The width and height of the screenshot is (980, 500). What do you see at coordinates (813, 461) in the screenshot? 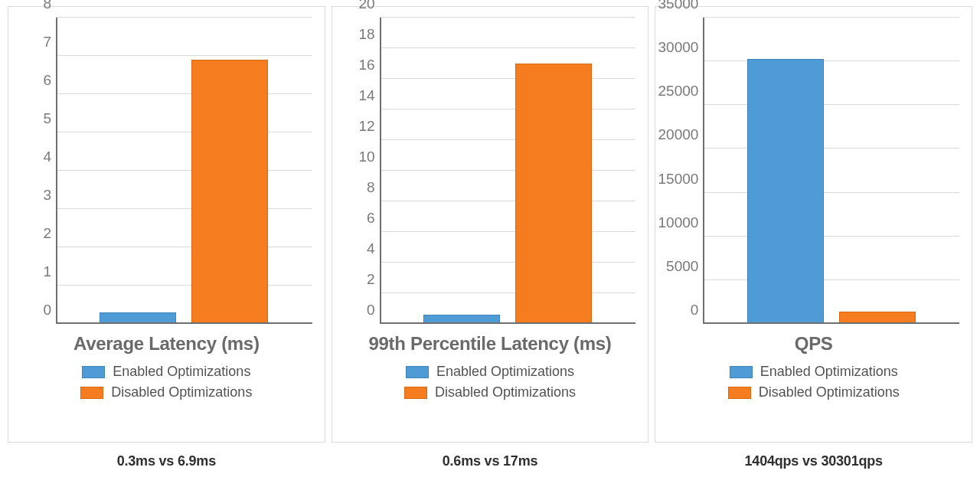
I see `caption-qps: 1404qps vs 30301qps` at bounding box center [813, 461].